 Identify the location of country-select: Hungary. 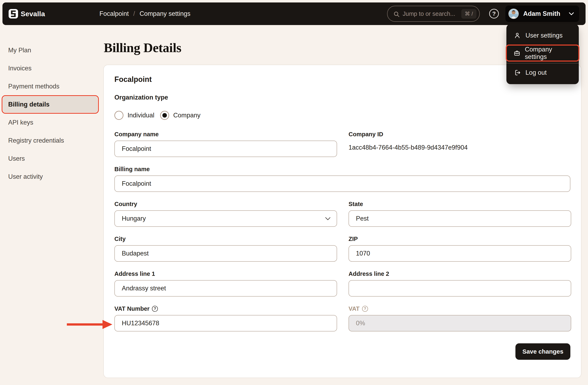
(226, 219).